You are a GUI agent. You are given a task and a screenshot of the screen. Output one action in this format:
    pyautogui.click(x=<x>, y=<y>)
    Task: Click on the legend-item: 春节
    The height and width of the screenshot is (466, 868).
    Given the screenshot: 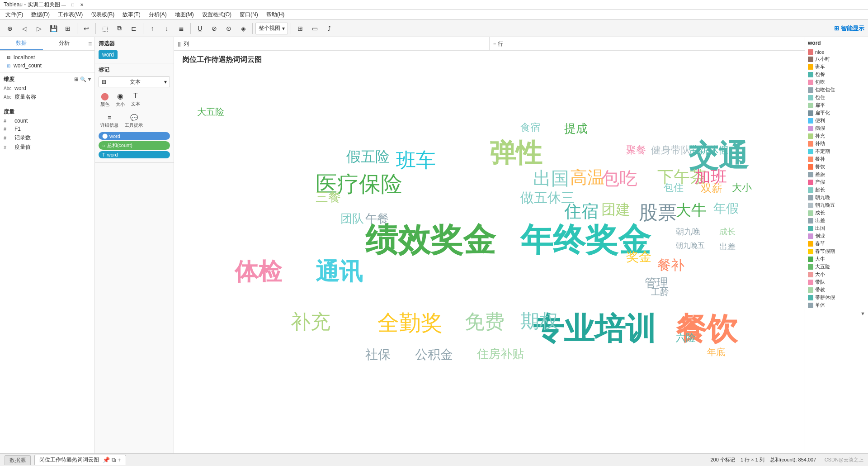 What is the action you would take?
    pyautogui.click(x=836, y=243)
    